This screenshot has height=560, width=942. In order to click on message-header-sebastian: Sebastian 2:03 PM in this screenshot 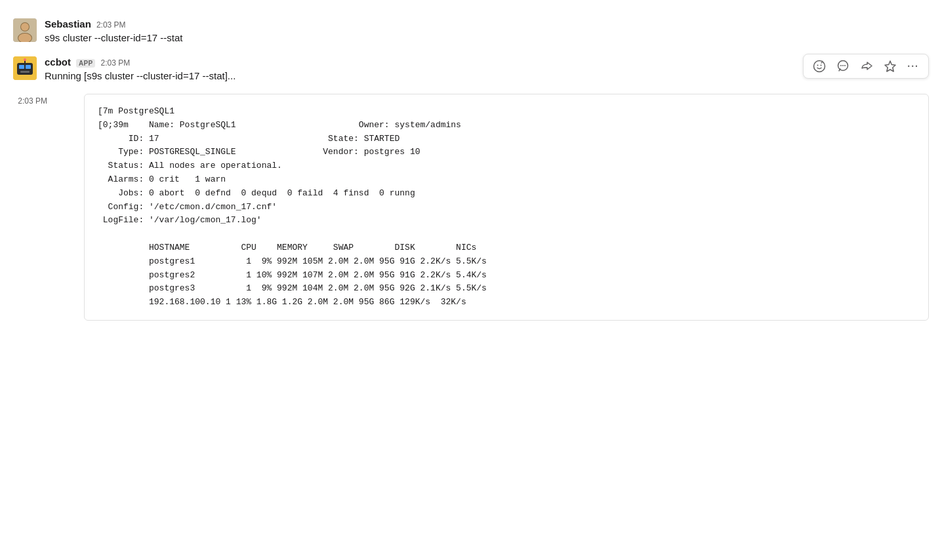, I will do `click(487, 24)`.